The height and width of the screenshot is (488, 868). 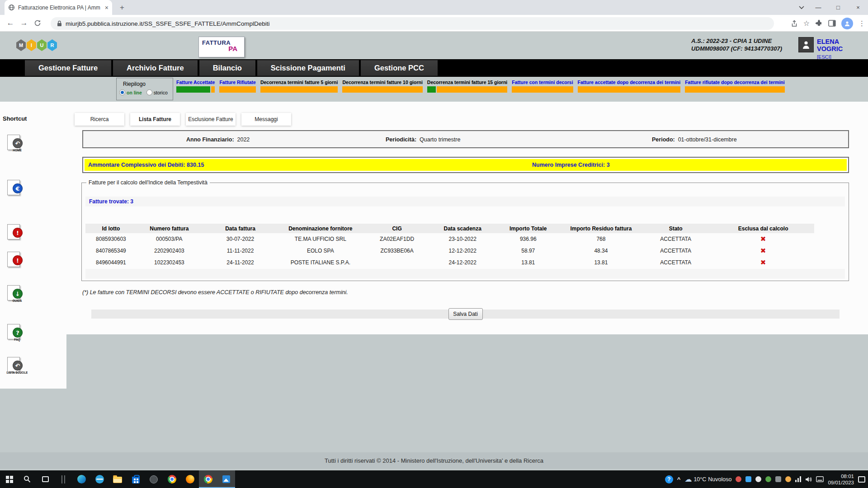 What do you see at coordinates (9, 479) in the screenshot?
I see `taskbar-start` at bounding box center [9, 479].